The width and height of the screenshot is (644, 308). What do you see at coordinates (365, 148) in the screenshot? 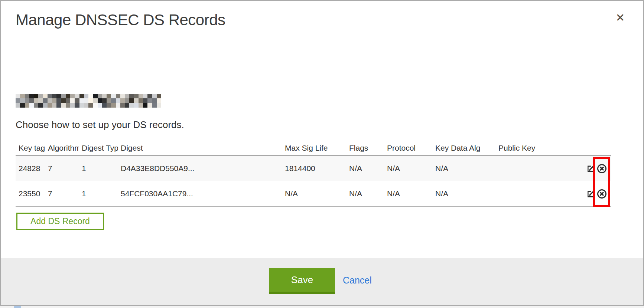
I see `column-header: Flags` at bounding box center [365, 148].